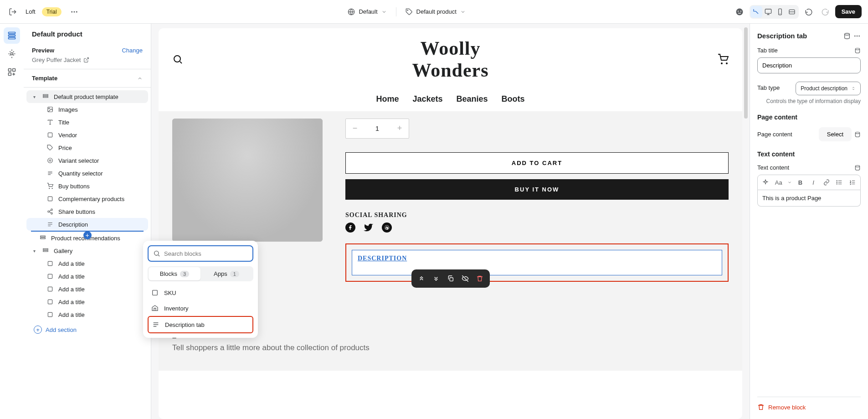  Describe the element at coordinates (387, 99) in the screenshot. I see `nav-home: Home` at that location.